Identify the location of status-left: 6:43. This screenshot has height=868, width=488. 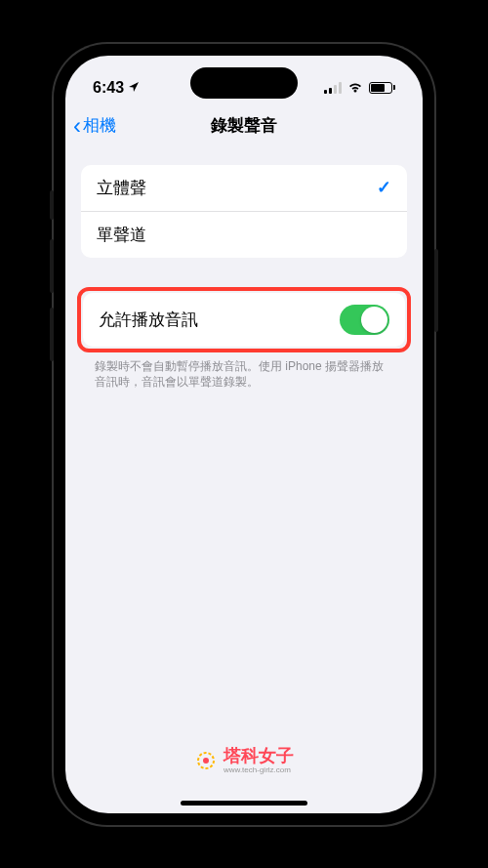
(116, 88).